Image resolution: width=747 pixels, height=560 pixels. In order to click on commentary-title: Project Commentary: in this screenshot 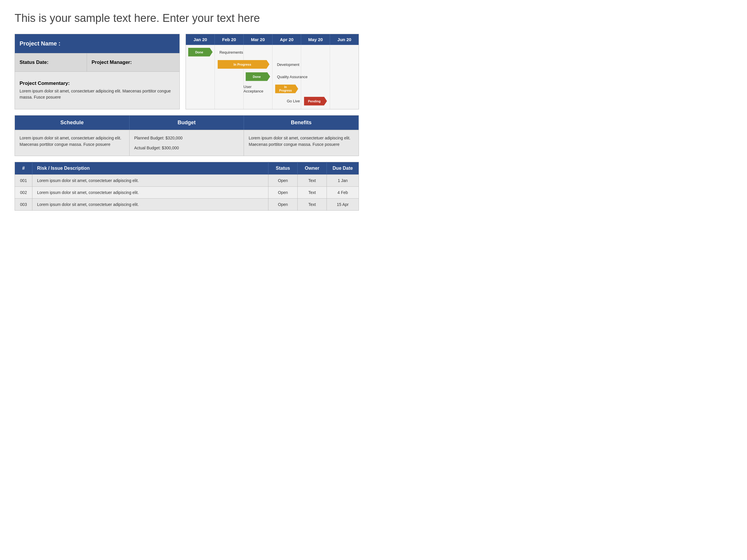, I will do `click(97, 83)`.